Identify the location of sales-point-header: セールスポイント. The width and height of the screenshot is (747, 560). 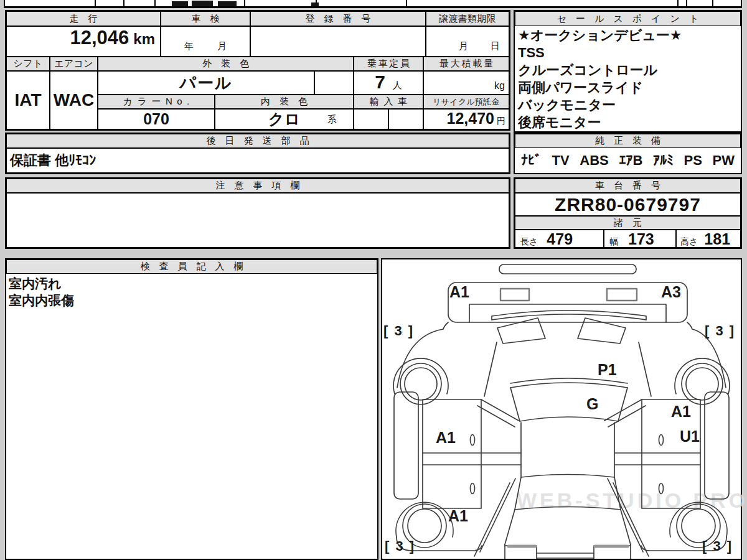
(627, 19).